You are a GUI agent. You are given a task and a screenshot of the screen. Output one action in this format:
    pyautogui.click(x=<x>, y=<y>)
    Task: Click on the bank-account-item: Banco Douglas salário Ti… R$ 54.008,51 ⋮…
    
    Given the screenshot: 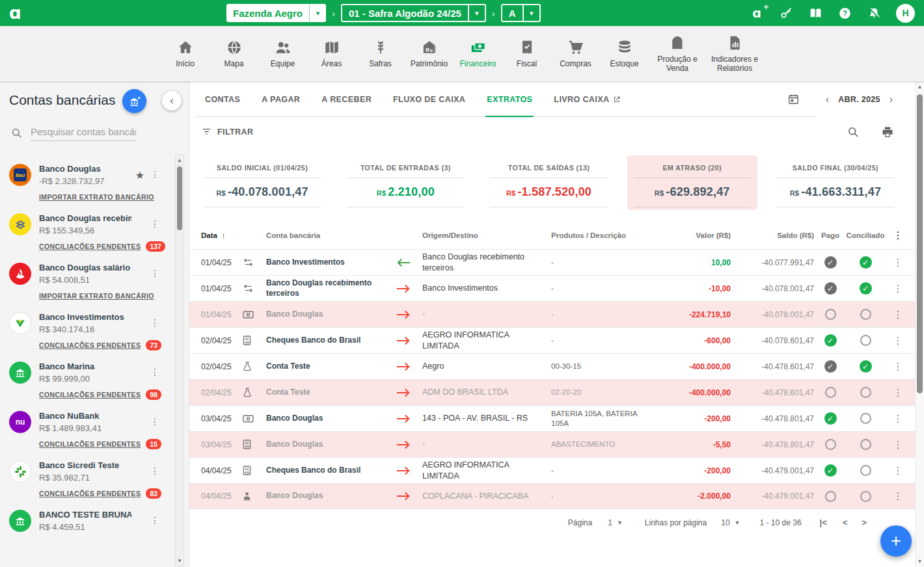 What is the action you would take?
    pyautogui.click(x=85, y=280)
    